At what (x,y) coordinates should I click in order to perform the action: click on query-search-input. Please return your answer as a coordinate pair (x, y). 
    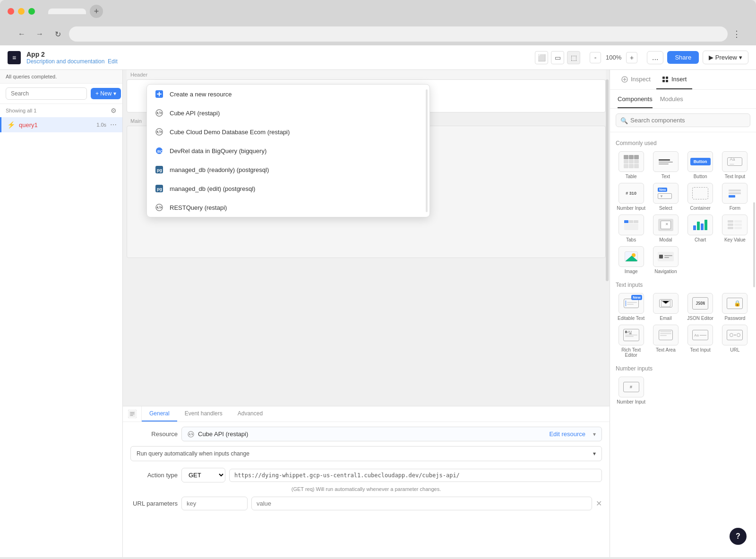
    Looking at the image, I should click on (46, 94).